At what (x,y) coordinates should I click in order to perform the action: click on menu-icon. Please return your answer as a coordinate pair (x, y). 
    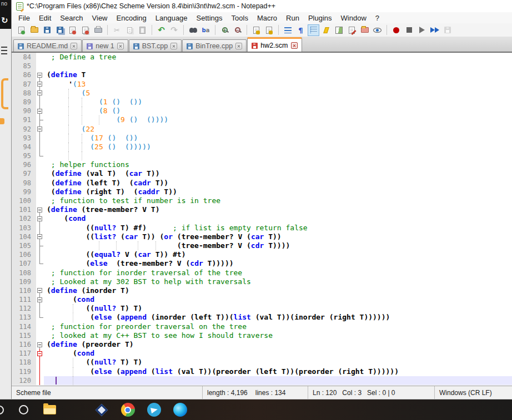
    Looking at the image, I should click on (4, 52).